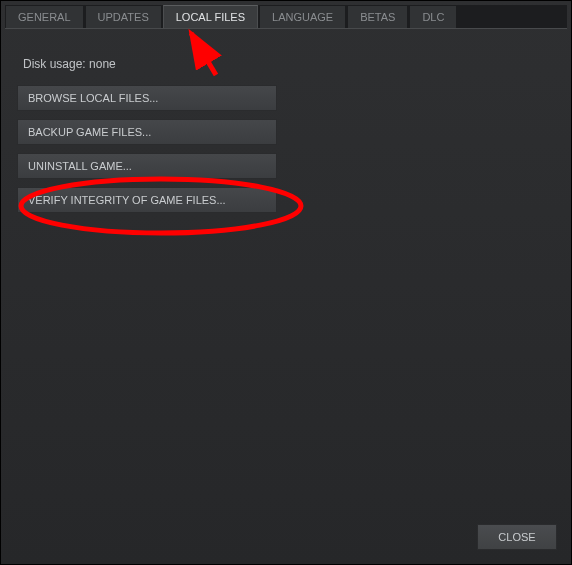 Image resolution: width=572 pixels, height=565 pixels. What do you see at coordinates (286, 17) in the screenshot?
I see `tab-bar: GENERAL UPDATES LOCAL FILES LANGUAGE BET…` at bounding box center [286, 17].